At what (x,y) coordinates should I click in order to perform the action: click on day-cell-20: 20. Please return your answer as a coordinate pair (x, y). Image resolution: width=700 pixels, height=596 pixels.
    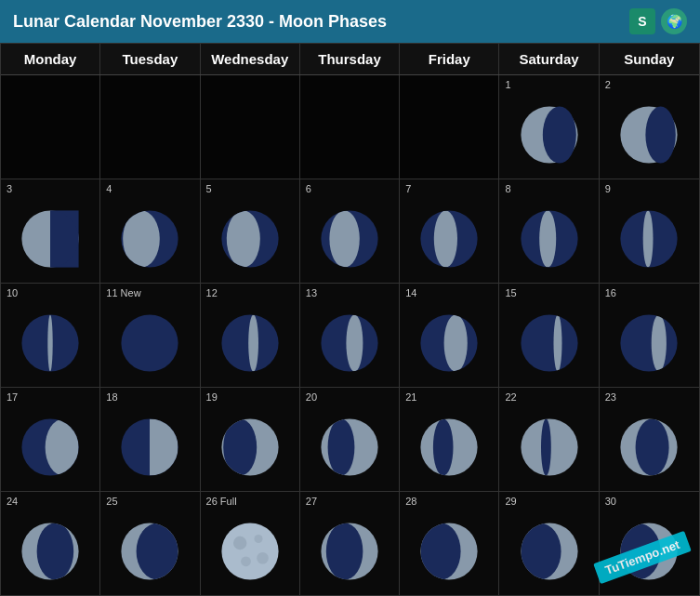
    Looking at the image, I should click on (350, 439).